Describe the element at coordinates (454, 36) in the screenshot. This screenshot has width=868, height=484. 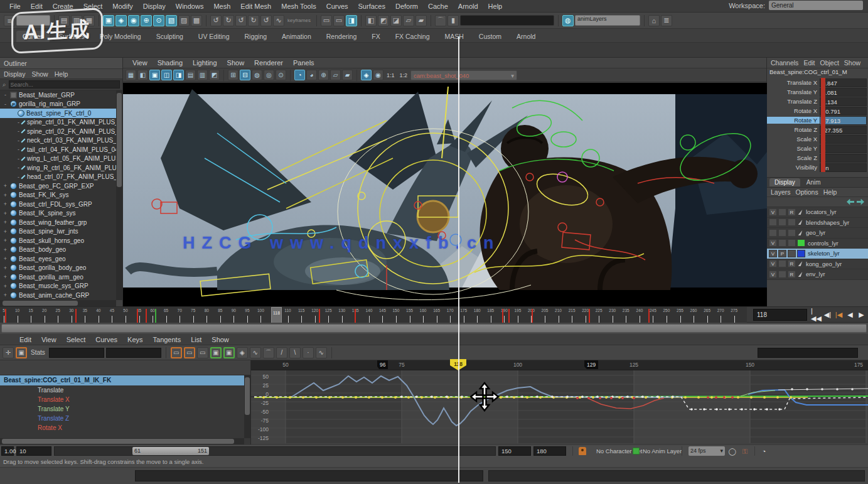
I see `shelf-tab-mash: MASH` at that location.